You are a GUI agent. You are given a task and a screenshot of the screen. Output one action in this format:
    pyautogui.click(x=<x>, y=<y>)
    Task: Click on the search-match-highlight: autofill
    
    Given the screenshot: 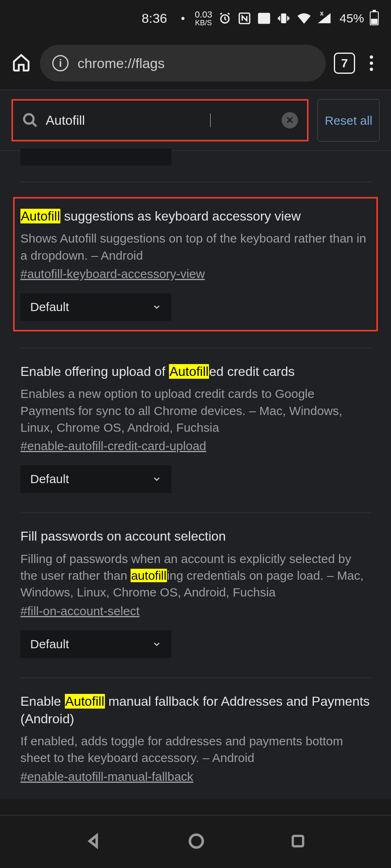 What is the action you would take?
    pyautogui.click(x=149, y=576)
    